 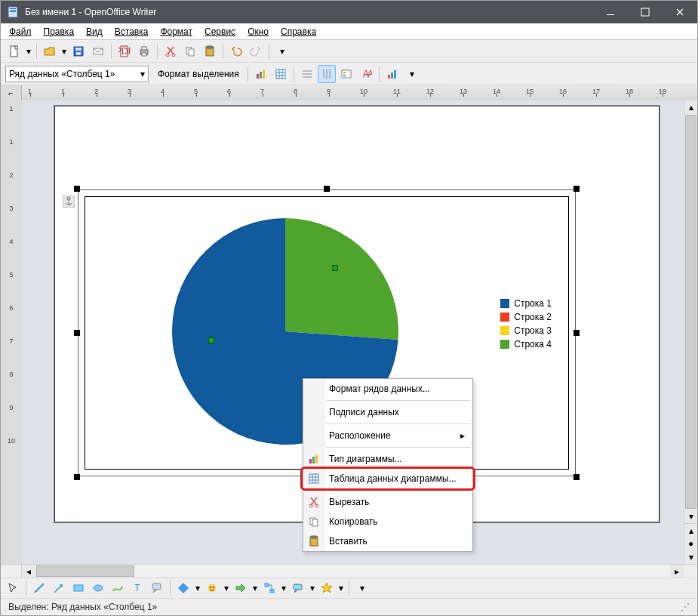 What do you see at coordinates (131, 32) in the screenshot?
I see `menu-insert: Вставка` at bounding box center [131, 32].